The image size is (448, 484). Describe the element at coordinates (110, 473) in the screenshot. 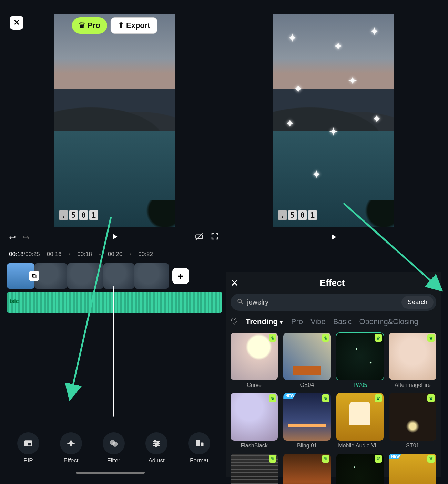

I see `home-indicator` at that location.